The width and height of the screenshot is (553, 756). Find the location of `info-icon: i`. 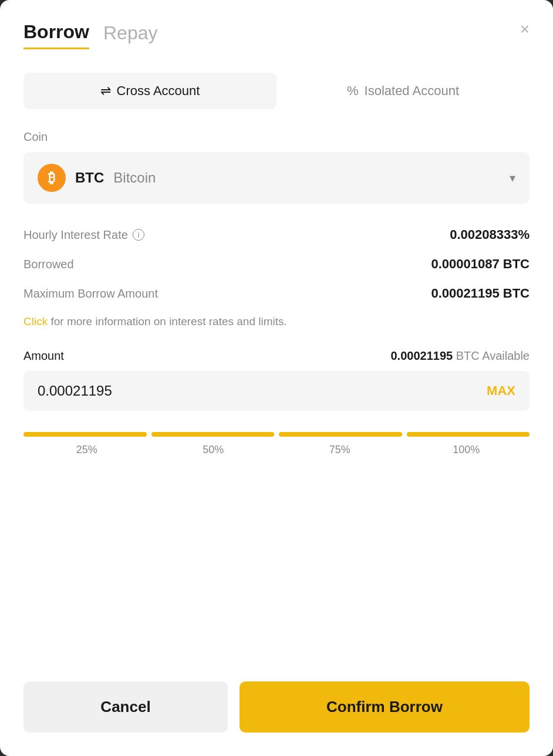

info-icon: i is located at coordinates (139, 235).